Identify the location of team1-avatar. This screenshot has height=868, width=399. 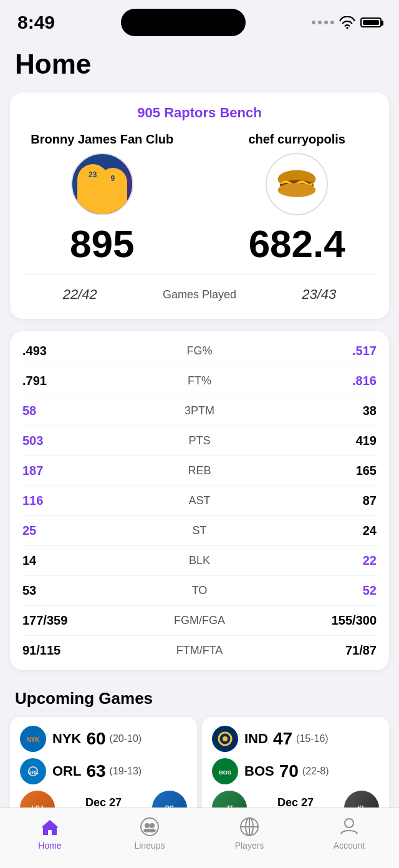
(102, 184).